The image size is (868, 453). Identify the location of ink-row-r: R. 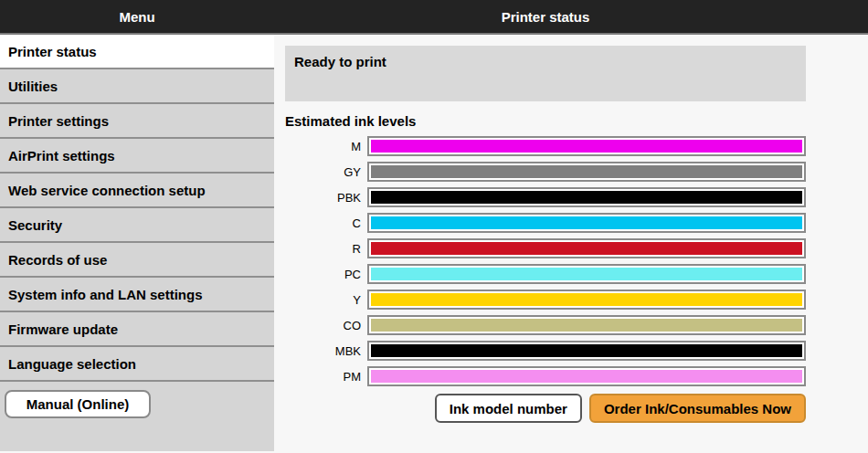
(545, 248).